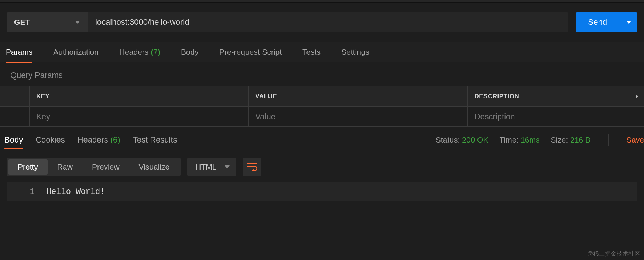 Image resolution: width=644 pixels, height=260 pixels. I want to click on view-raw-button: Raw, so click(65, 167).